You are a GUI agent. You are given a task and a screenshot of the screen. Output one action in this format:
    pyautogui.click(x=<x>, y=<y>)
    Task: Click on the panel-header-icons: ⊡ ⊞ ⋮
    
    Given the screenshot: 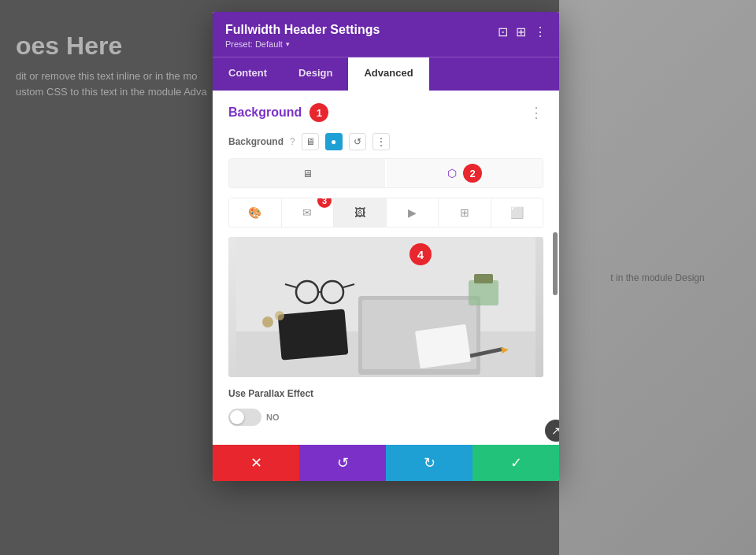 What is the action you would take?
    pyautogui.click(x=522, y=31)
    